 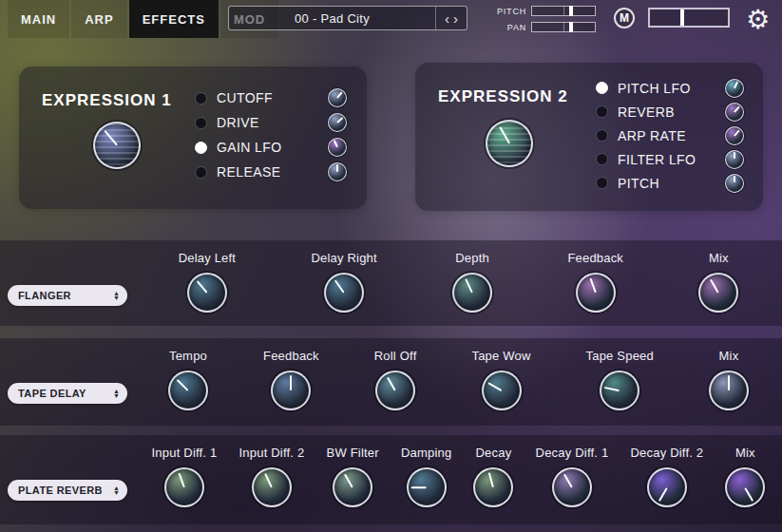 I want to click on expression-2-knob, so click(x=509, y=143).